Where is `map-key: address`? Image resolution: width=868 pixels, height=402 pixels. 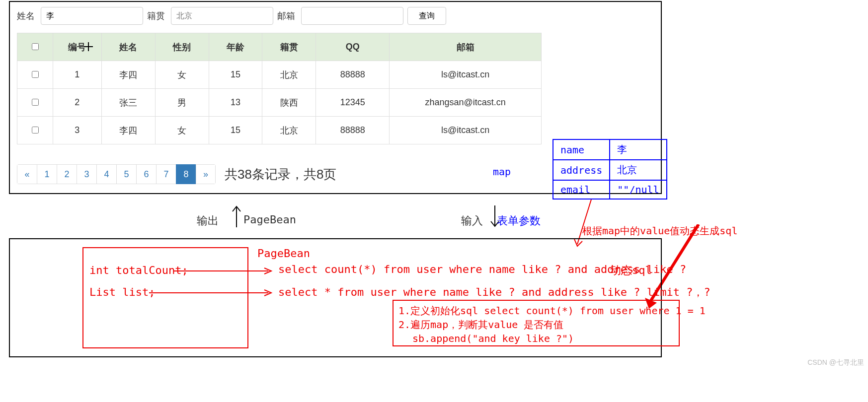 map-key: address is located at coordinates (581, 170).